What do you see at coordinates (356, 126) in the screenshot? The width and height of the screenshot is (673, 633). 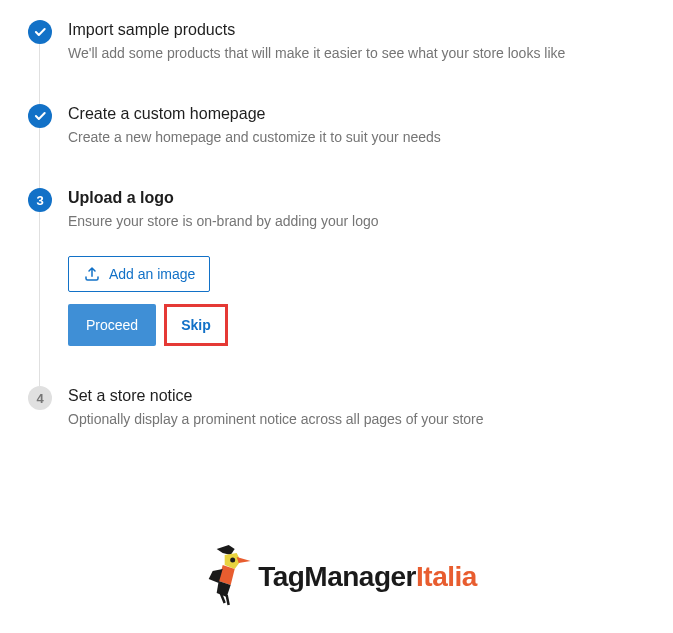 I see `step-content: Create a custom homepage Create a new ho…` at bounding box center [356, 126].